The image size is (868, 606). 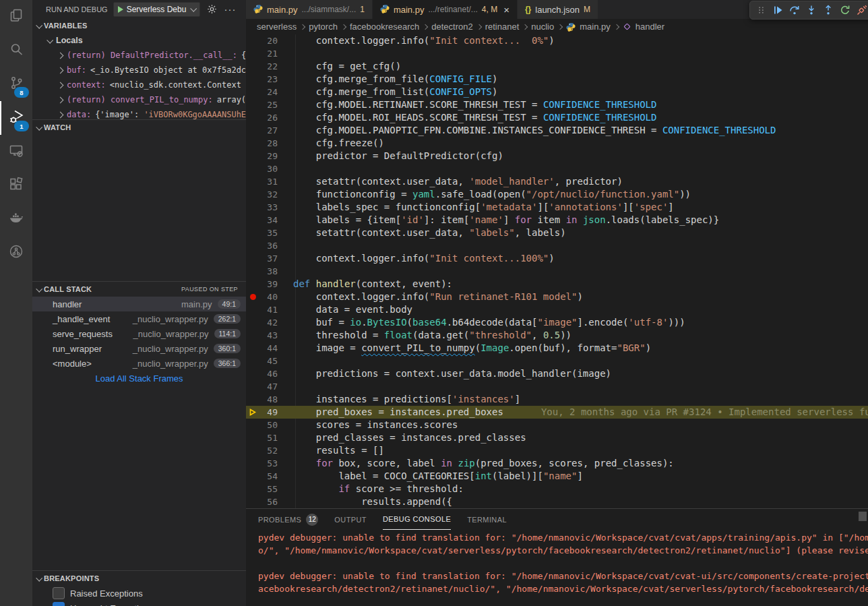 What do you see at coordinates (157, 9) in the screenshot?
I see `launch-config-dropdown: Serverless Debu` at bounding box center [157, 9].